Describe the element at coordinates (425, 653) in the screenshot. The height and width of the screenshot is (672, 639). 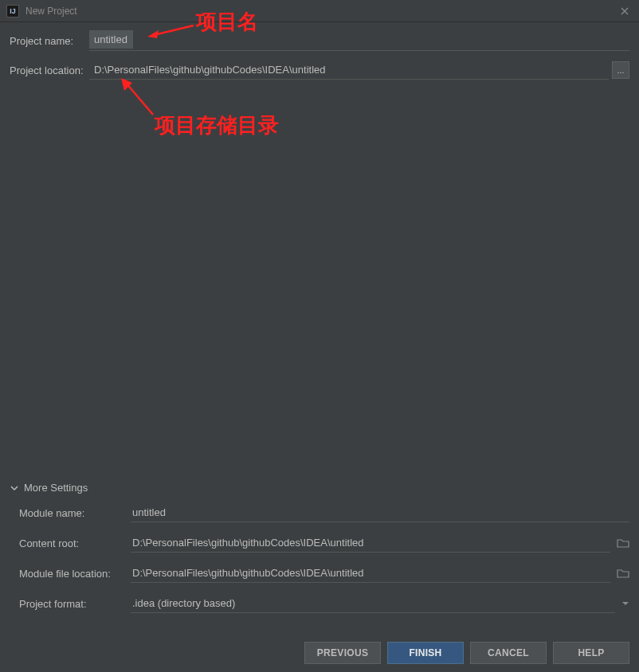
I see `finish-button: FINISH` at that location.